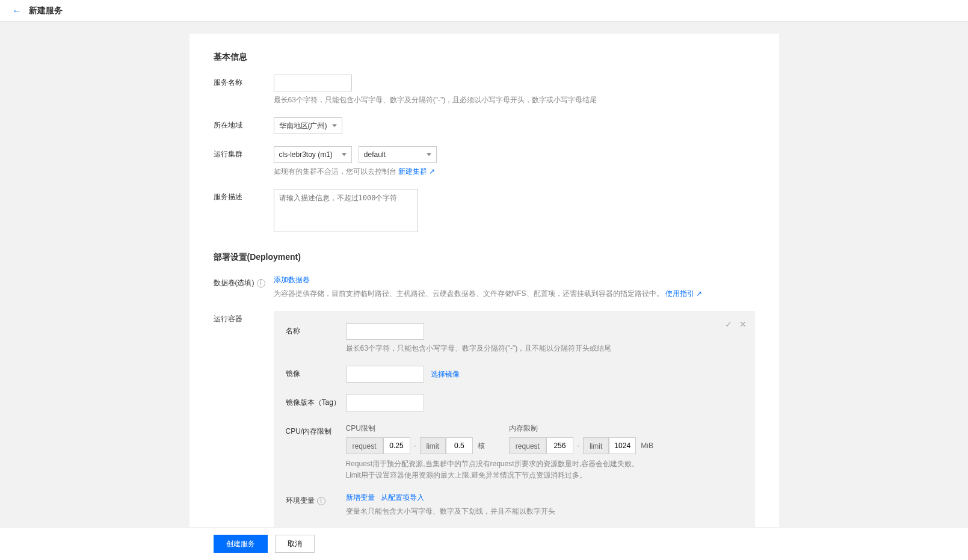 This screenshot has width=968, height=560. What do you see at coordinates (385, 374) in the screenshot?
I see `image-input` at bounding box center [385, 374].